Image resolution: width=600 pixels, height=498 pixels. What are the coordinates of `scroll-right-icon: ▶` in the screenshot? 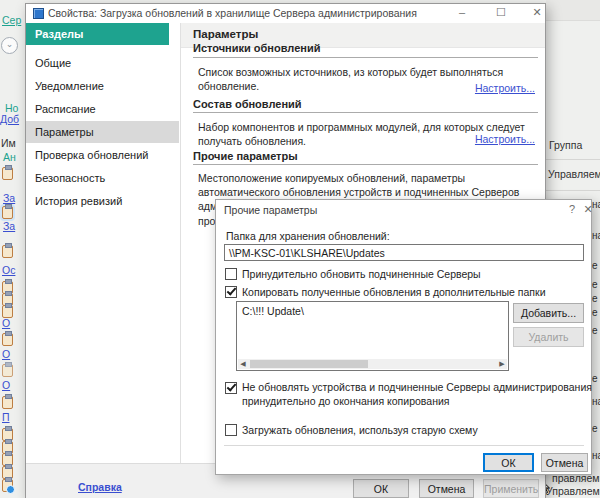 It's located at (502, 364).